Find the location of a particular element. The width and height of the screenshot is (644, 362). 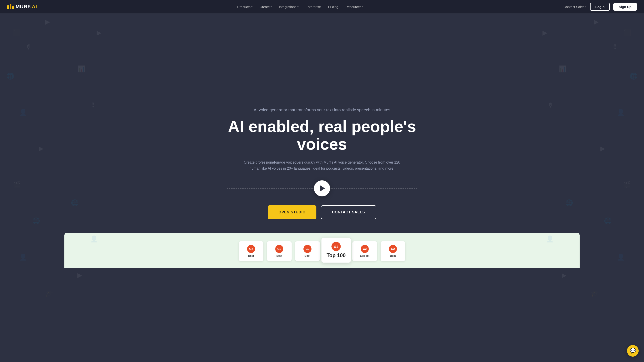

logo-suffix: .AI is located at coordinates (34, 6).